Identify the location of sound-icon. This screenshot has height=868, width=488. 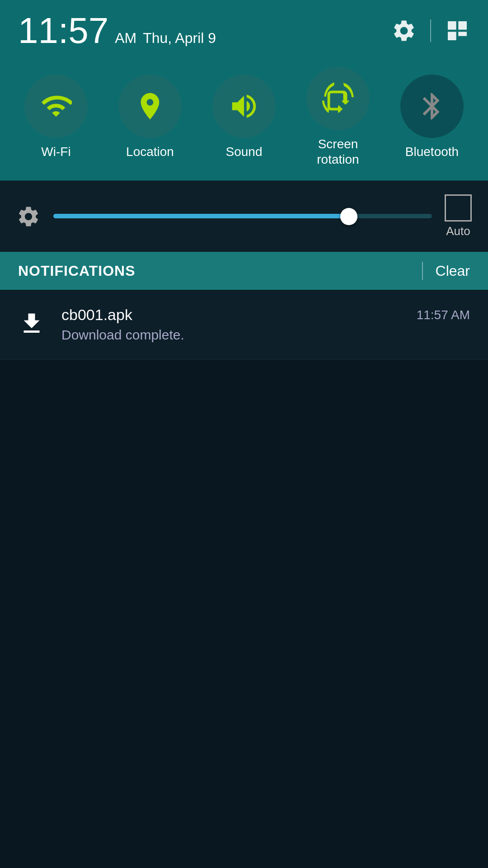
(244, 106).